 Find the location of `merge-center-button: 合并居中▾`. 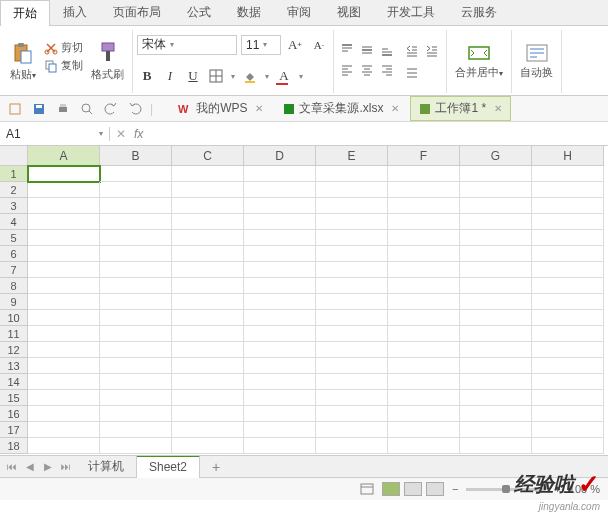

merge-center-button: 合并居中▾ is located at coordinates (479, 62).